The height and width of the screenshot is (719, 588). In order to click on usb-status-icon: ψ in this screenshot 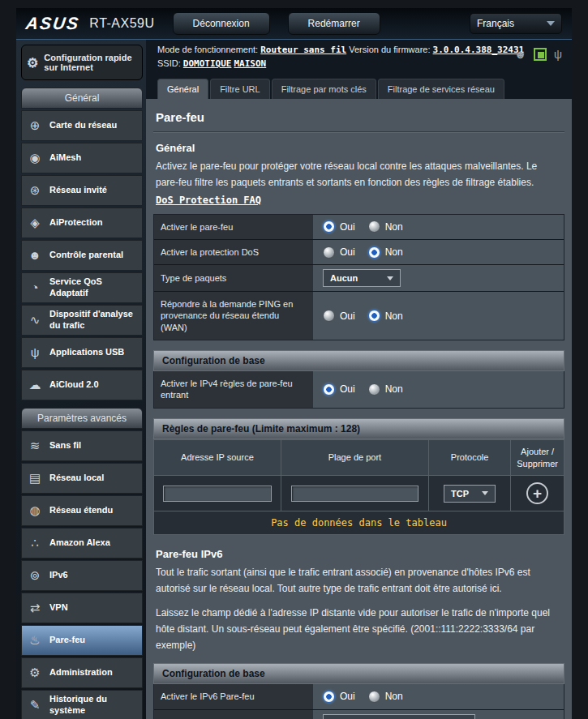, I will do `click(558, 54)`.